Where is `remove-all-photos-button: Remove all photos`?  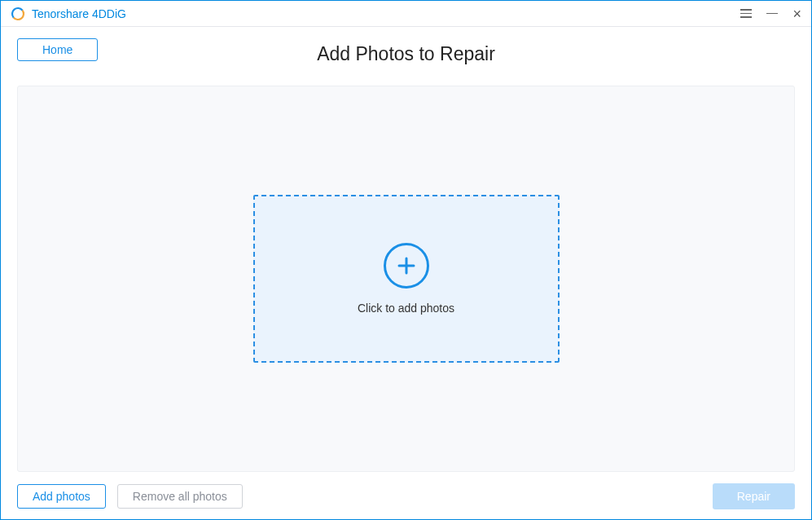 remove-all-photos-button: Remove all photos is located at coordinates (180, 496).